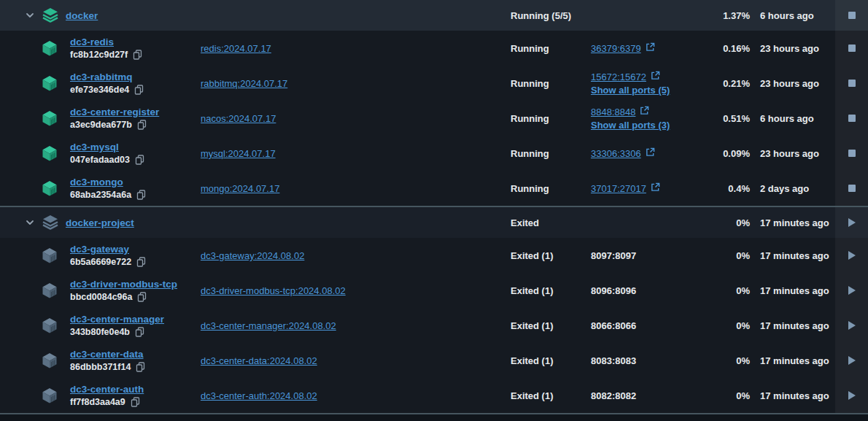 The image size is (868, 421). What do you see at coordinates (434, 360) in the screenshot?
I see `container-row: dc3-center-data 86dbbb371f14 dc3-center-…` at bounding box center [434, 360].